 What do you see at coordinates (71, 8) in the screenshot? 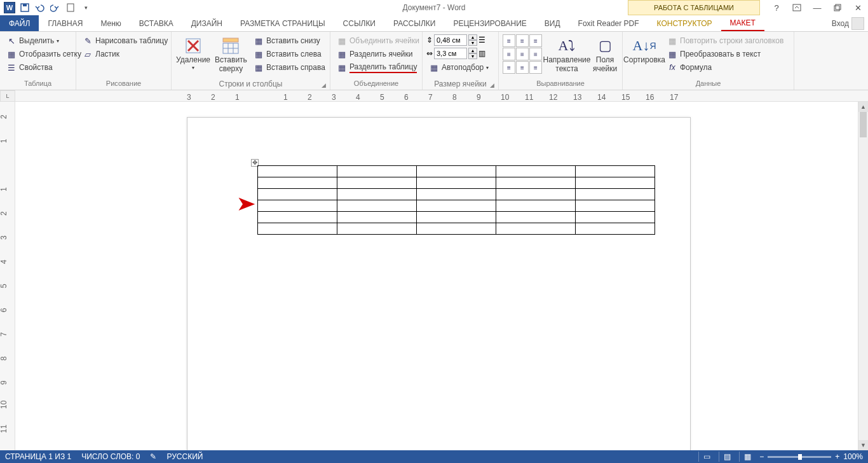
I see `new-doc-button` at bounding box center [71, 8].